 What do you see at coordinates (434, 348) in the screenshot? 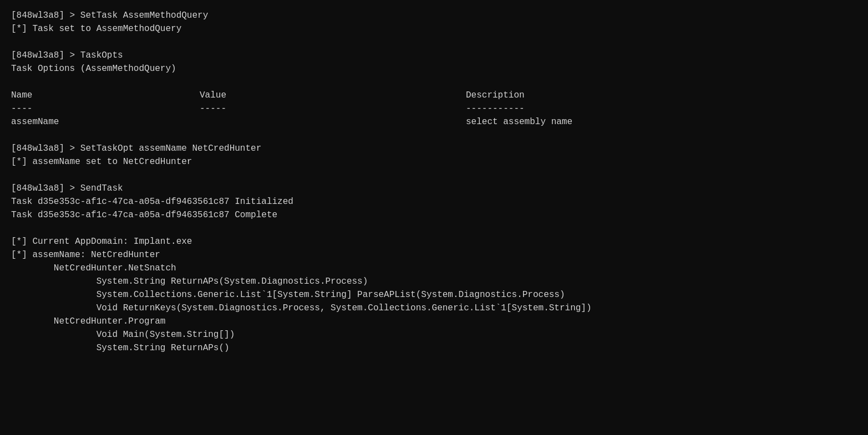
I see `line-string-returnaps: System.String ReturnAPs()` at bounding box center [434, 348].